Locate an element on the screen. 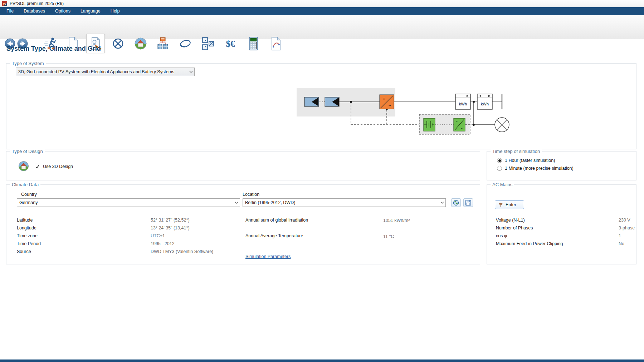 The height and width of the screenshot is (362, 644). section-type-of-design: Type of Design Use 3D Design is located at coordinates (243, 166).